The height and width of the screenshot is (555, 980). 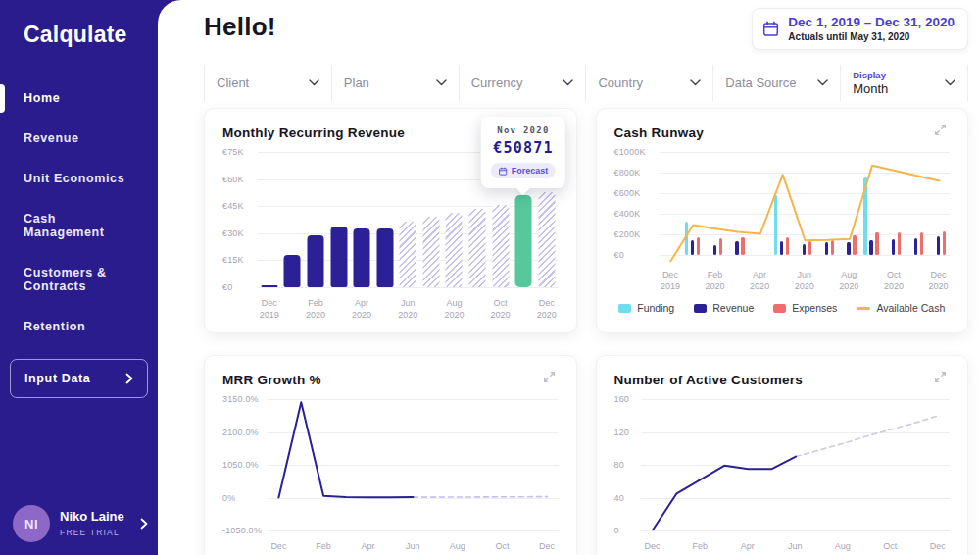 What do you see at coordinates (78, 378) in the screenshot?
I see `input-data-button: Input Data` at bounding box center [78, 378].